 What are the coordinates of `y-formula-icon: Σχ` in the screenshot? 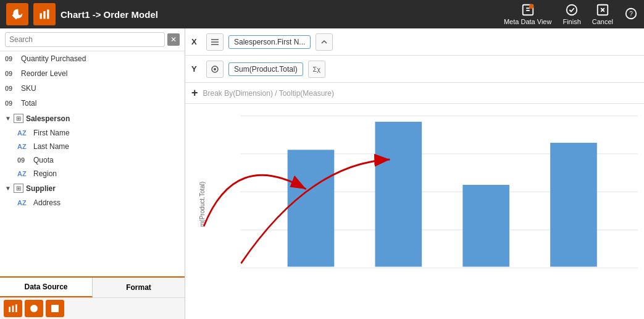 It's located at (317, 69).